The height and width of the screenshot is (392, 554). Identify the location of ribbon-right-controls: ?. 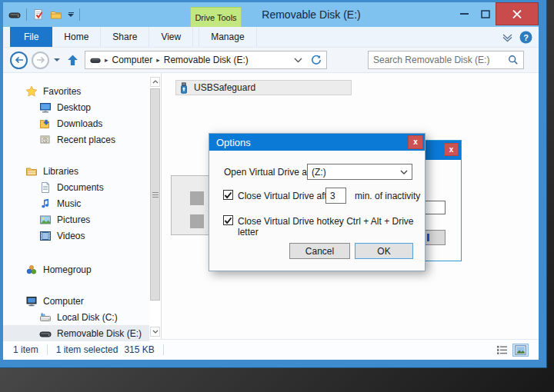
(517, 37).